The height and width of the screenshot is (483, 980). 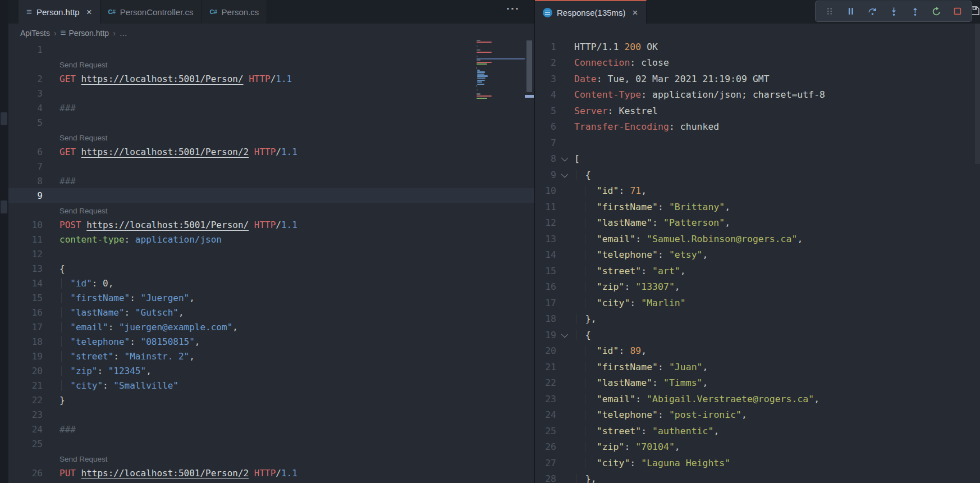 What do you see at coordinates (608, 350) in the screenshot?
I see `code-token: "id"` at bounding box center [608, 350].